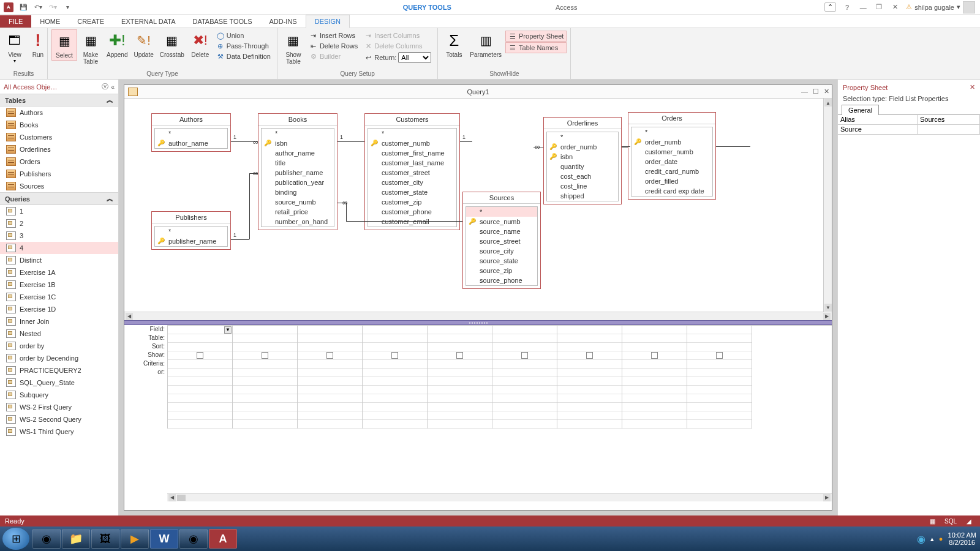 The width and height of the screenshot is (980, 551). What do you see at coordinates (298, 163) in the screenshot?
I see `field-title: title` at bounding box center [298, 163].